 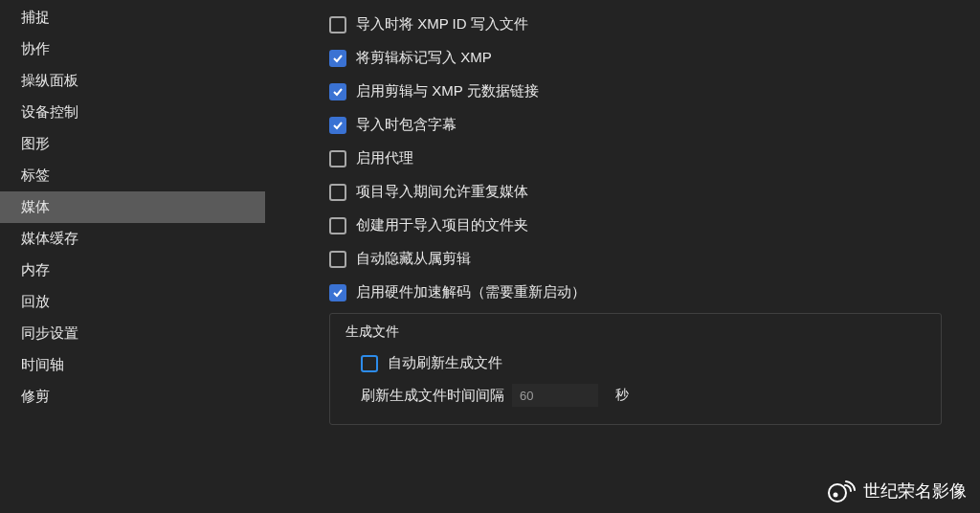 What do you see at coordinates (471, 293) in the screenshot?
I see `option-label-8: 启用硬件加速解码（需要重新启动）` at bounding box center [471, 293].